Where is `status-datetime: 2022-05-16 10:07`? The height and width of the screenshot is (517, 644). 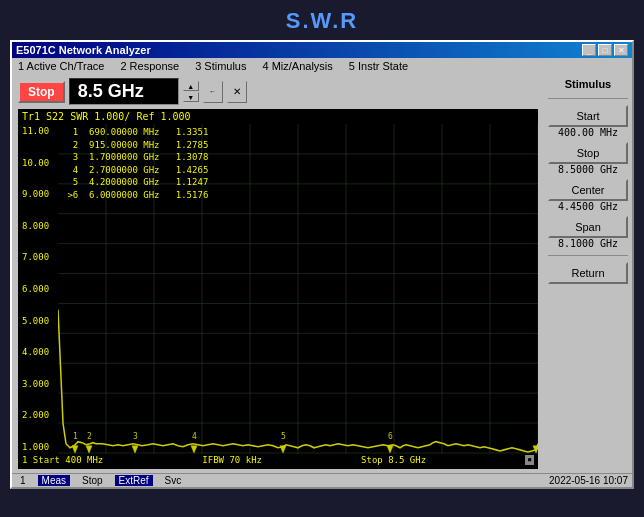
status-datetime: 2022-05-16 10:07 is located at coordinates (588, 480).